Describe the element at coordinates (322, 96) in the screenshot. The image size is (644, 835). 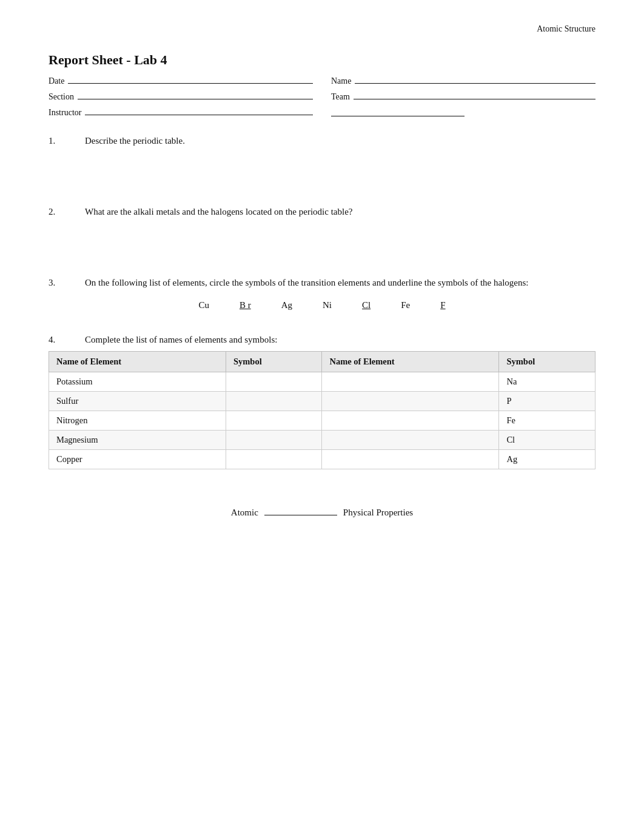
I see `form-fields: Date Name Section Team Instructor` at that location.